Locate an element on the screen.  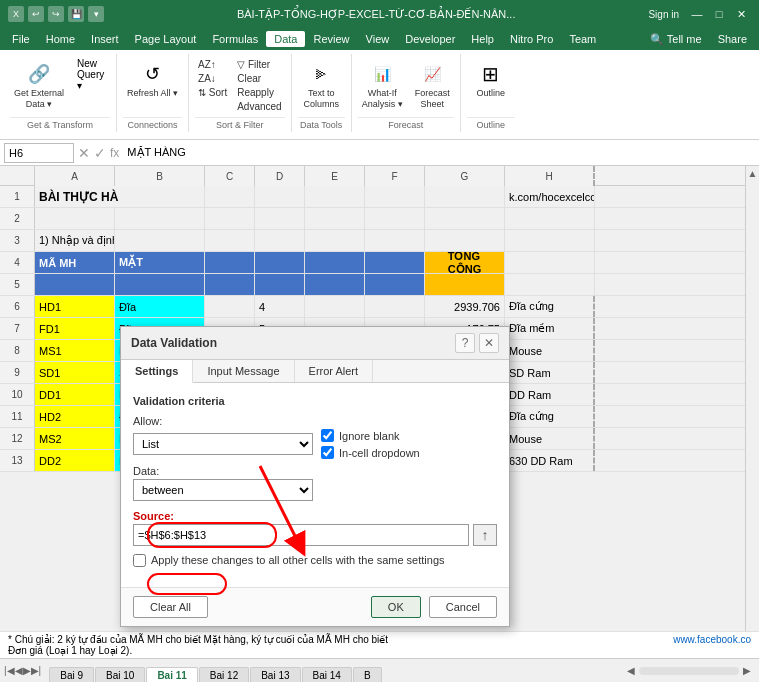
sort-icon: ⇅ Sort is located at coordinates (212, 92).